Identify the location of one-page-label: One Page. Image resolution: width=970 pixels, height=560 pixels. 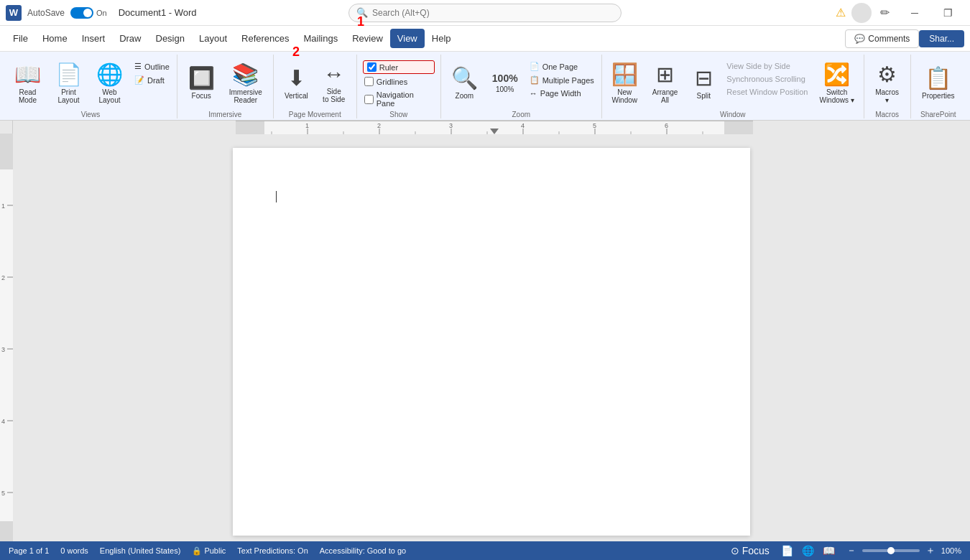
(560, 67).